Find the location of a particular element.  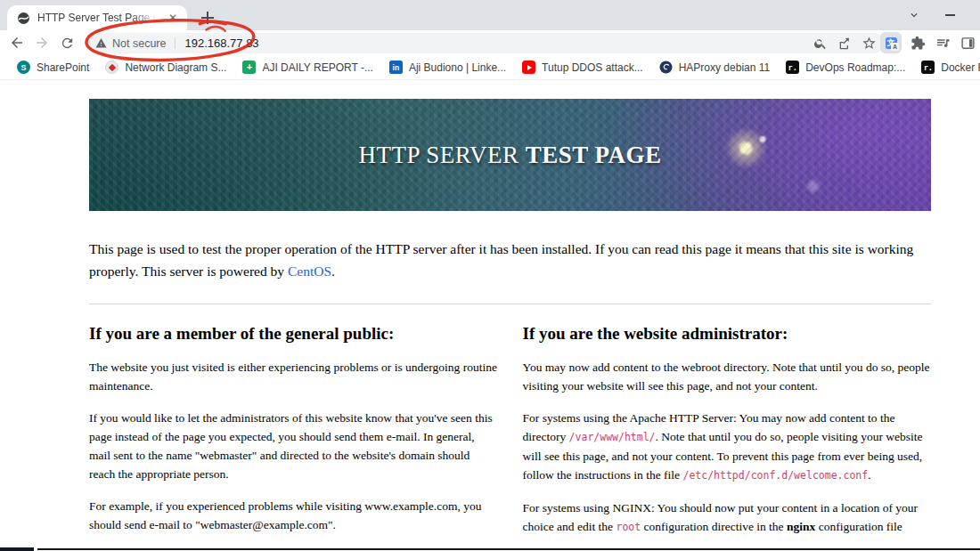

bookmark-youtube: Tutup DDOS attack... is located at coordinates (583, 68).